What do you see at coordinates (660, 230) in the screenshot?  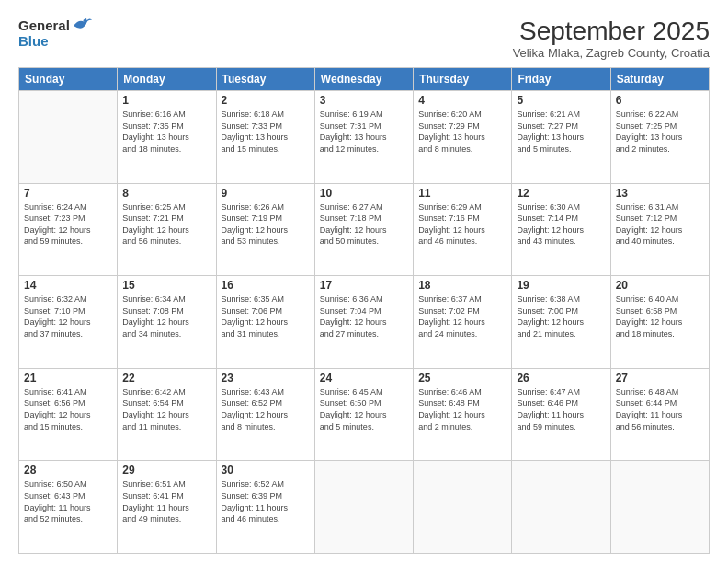 I see `table-row: 13Sunrise: 6:31 AM Sunset: 7:12 PM Dayli…` at bounding box center [660, 230].